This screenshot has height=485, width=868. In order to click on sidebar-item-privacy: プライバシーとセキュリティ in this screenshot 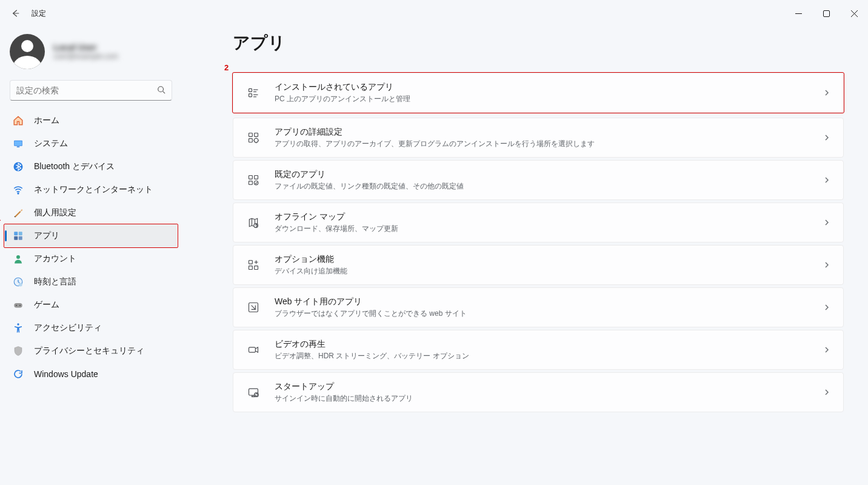, I will do `click(91, 351)`.